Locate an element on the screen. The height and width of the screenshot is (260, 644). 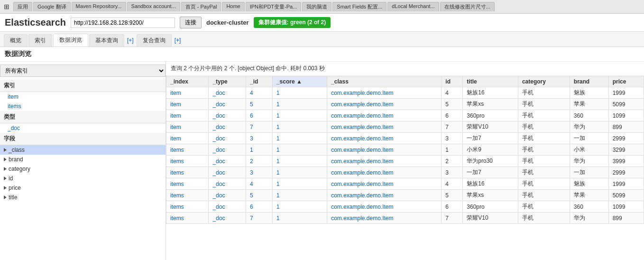
browser-tab-paypal-home: 首页 - PayPal is located at coordinates (201, 7).